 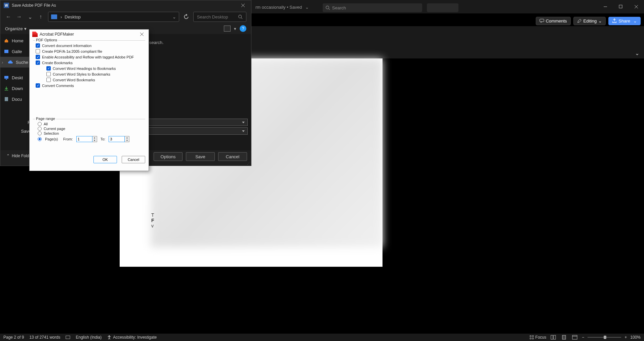 I want to click on nav-recent-chevron-icon: ⌄, so click(x=30, y=17).